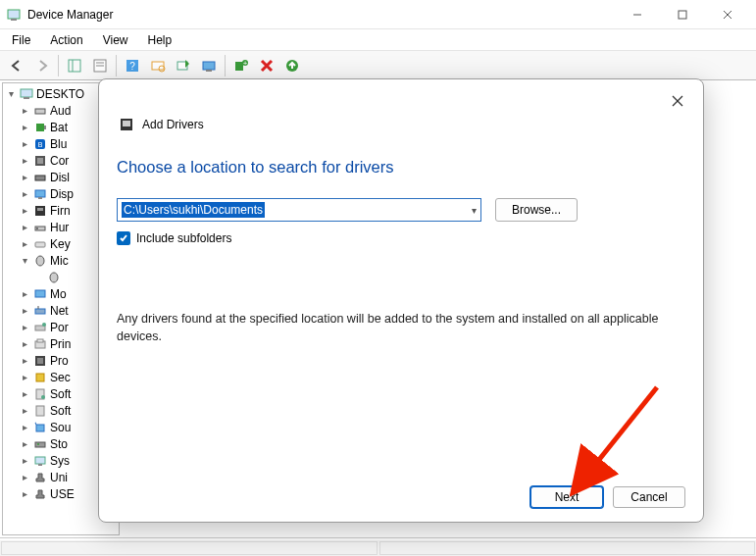  Describe the element at coordinates (391, 328) in the screenshot. I see `dialog-info-text: Any drivers found at the specified locat…` at that location.